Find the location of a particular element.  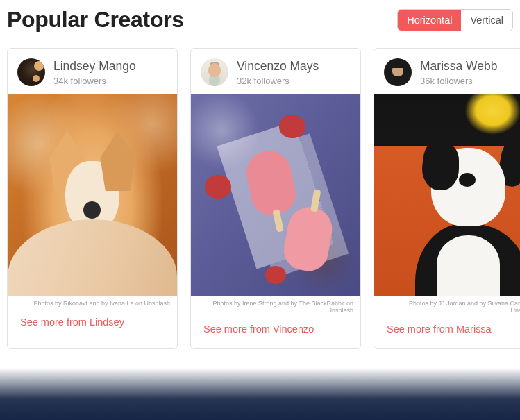

creator-followers: 36k followers is located at coordinates (459, 81).